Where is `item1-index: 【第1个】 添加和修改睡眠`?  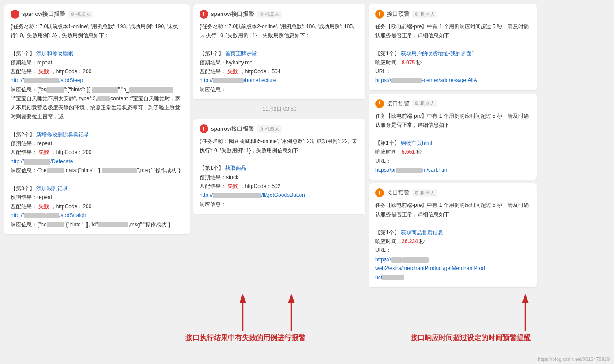
item1-index: 【第1个】 添加和修改睡眠 is located at coordinates (97, 53).